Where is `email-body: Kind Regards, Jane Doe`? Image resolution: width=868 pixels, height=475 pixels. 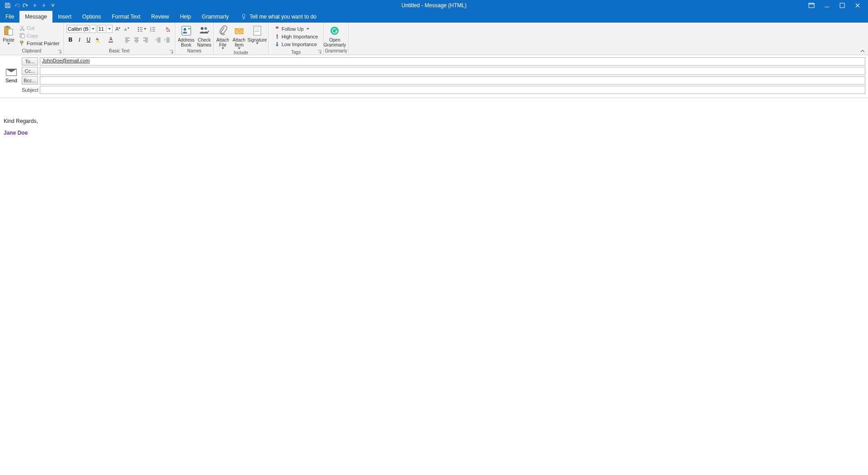
email-body: Kind Regards, Jane Doe is located at coordinates (434, 121).